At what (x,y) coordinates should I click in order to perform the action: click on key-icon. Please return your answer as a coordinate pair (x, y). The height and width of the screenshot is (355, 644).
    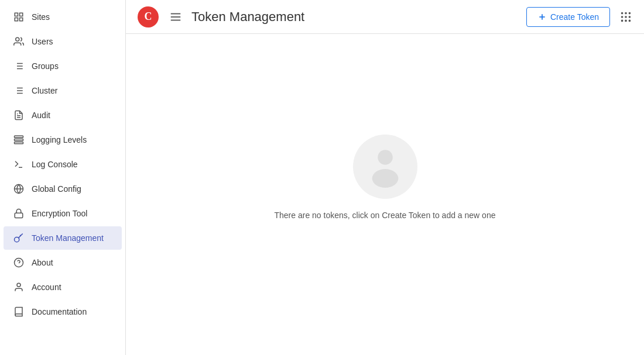
    Looking at the image, I should click on (19, 238).